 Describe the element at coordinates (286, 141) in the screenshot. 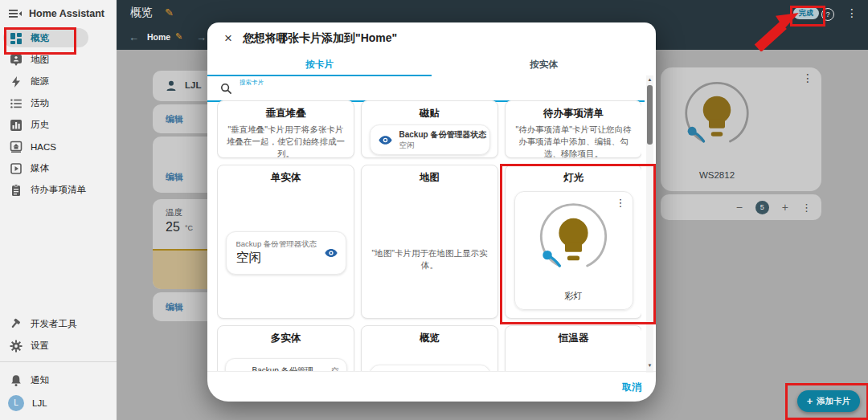

I see `card-option-description: "垂直堆叠"卡片用于将多张卡片堆叠在一起，使它们始终排成一列。` at that location.